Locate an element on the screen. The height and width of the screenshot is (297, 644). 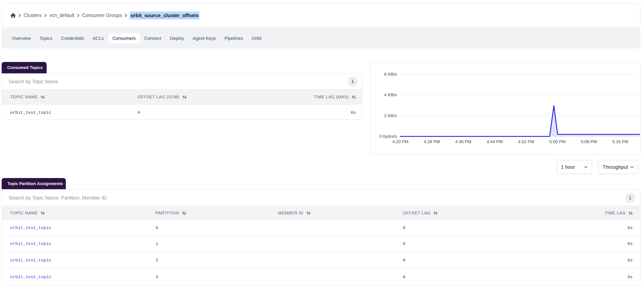
svg-text: 4 KB/s is located at coordinates (390, 95).